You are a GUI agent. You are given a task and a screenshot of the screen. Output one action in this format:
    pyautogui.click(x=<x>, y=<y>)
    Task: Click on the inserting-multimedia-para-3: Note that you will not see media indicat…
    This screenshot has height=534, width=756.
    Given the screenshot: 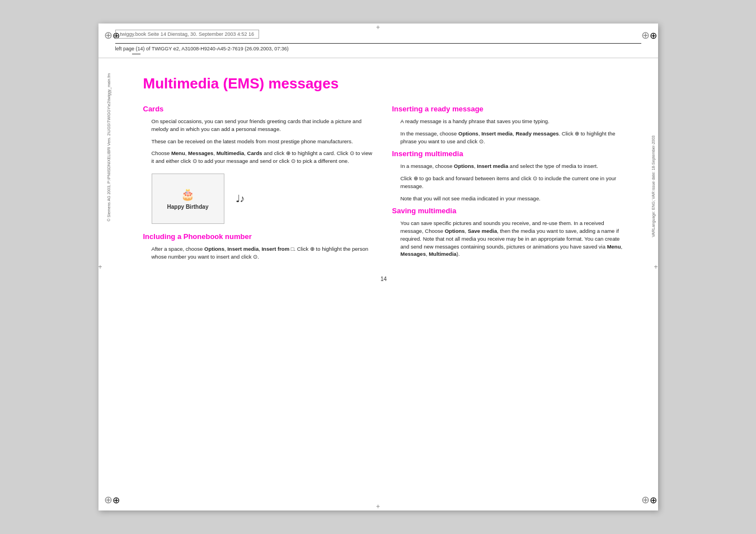 What is the action you would take?
    pyautogui.click(x=508, y=199)
    